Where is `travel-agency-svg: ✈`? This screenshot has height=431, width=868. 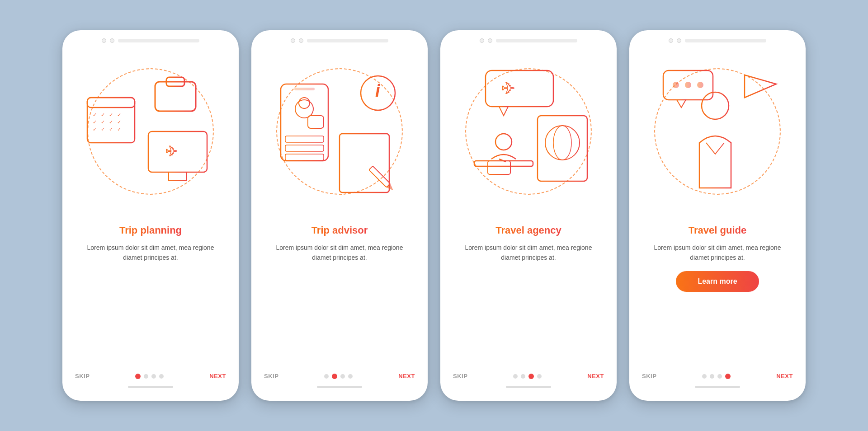
travel-agency-svg: ✈ is located at coordinates (528, 134).